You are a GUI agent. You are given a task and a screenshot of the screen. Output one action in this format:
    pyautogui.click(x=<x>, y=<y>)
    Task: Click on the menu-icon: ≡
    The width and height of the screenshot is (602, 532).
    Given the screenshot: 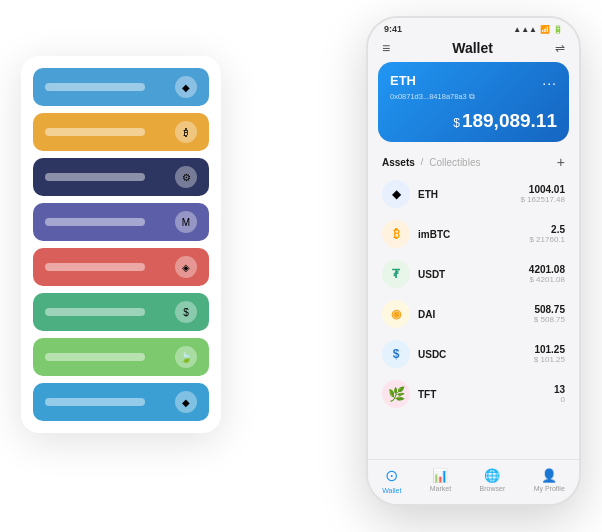 What is the action you would take?
    pyautogui.click(x=386, y=48)
    